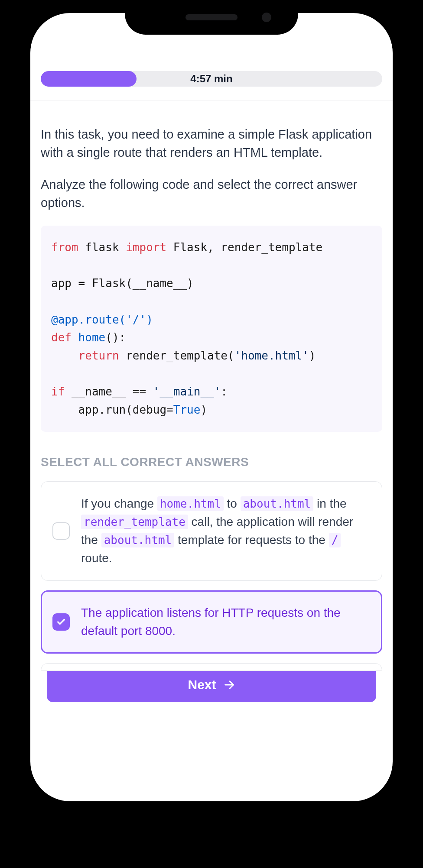  Describe the element at coordinates (212, 79) in the screenshot. I see `progress-bar: 4:57 min` at that location.